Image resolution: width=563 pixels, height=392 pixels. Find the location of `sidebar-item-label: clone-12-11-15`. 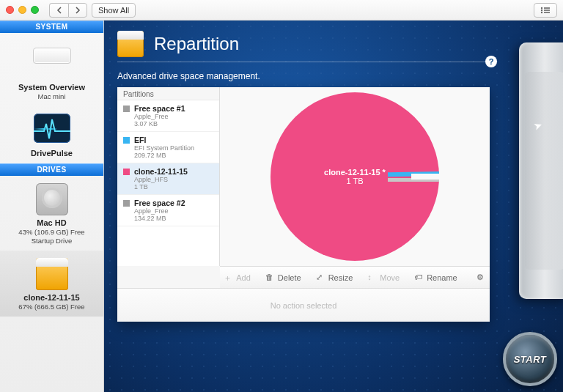

sidebar-item-label: clone-12-11-15 is located at coordinates (51, 297).